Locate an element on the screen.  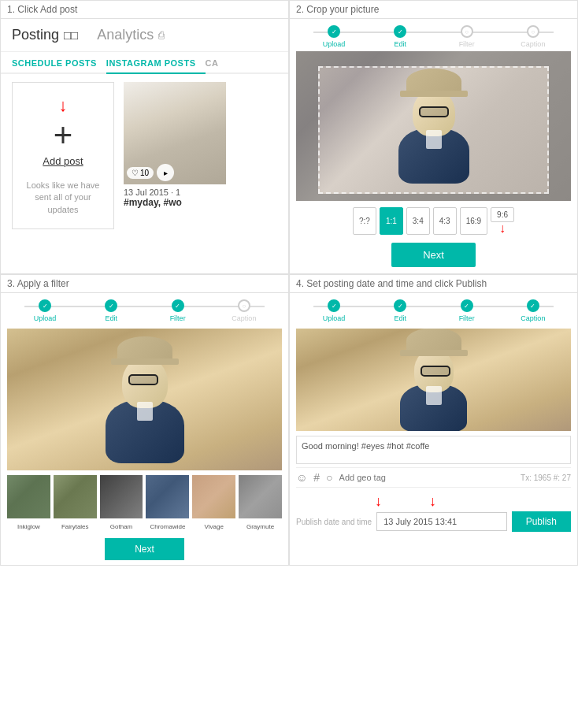
person-hat is located at coordinates (434, 81).